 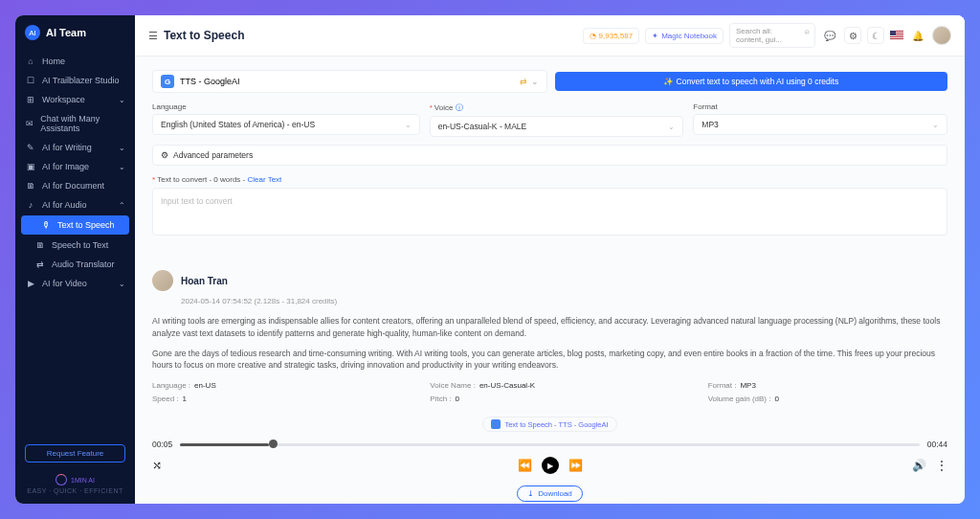 What do you see at coordinates (752, 81) in the screenshot?
I see `convert-button: ✨ Convert text to speech with AI using 0…` at bounding box center [752, 81].